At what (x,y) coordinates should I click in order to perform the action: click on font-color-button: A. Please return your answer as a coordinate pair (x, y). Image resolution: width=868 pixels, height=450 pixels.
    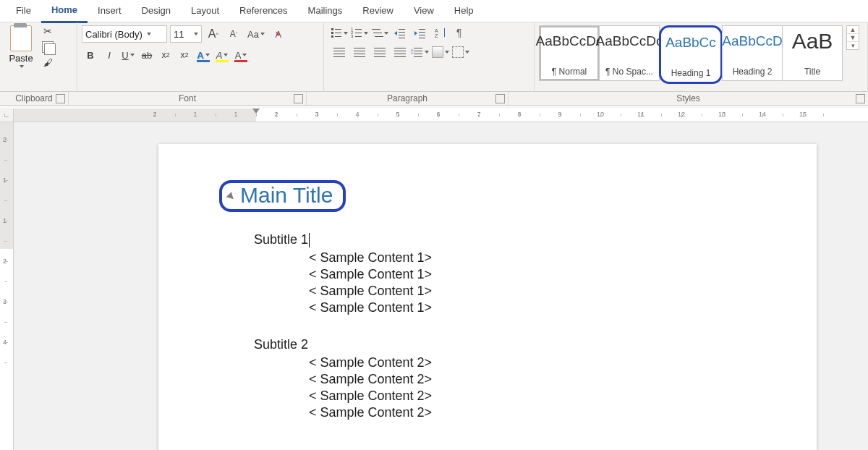
    Looking at the image, I should click on (241, 55).